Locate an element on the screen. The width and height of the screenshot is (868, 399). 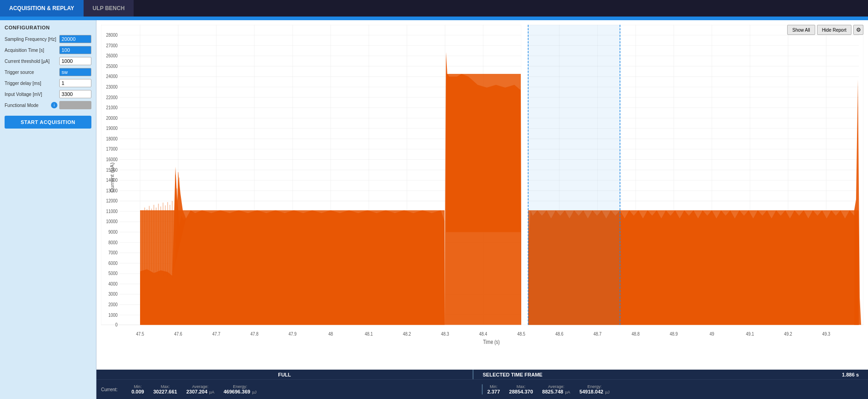
sel-energy-label: Energy: is located at coordinates (594, 387).